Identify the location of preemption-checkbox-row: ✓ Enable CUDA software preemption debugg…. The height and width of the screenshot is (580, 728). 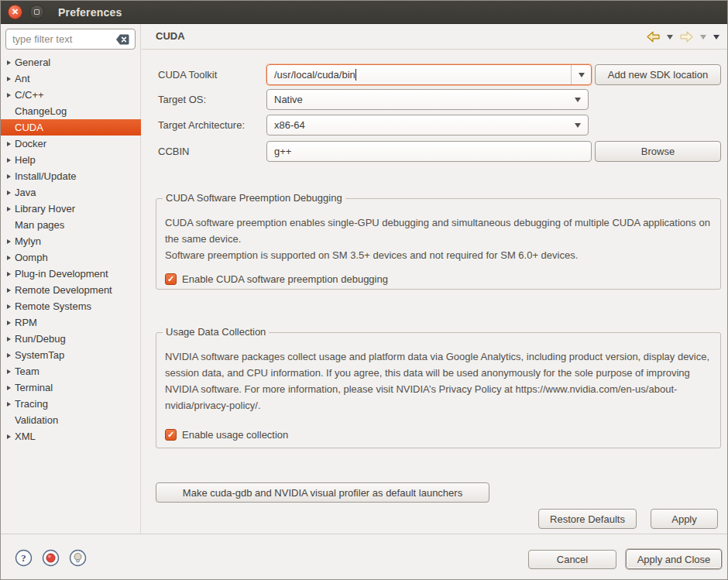
(276, 279).